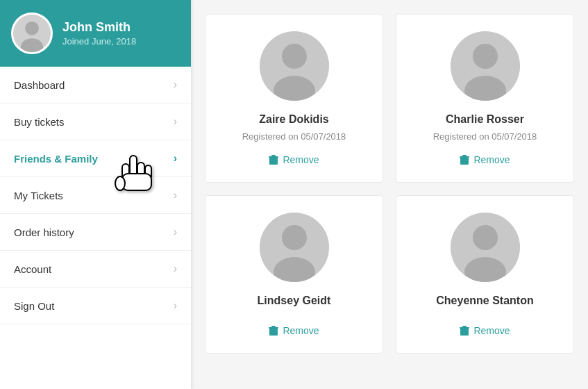 Image resolution: width=588 pixels, height=389 pixels. Describe the element at coordinates (485, 331) in the screenshot. I see `remove-button-3: Remove` at that location.